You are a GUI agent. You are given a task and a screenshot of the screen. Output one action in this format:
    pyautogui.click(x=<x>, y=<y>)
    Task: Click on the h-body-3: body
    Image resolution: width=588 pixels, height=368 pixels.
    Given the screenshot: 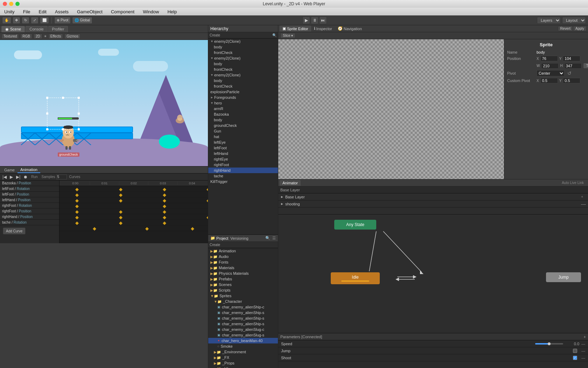 What is the action you would take?
    pyautogui.click(x=243, y=81)
    